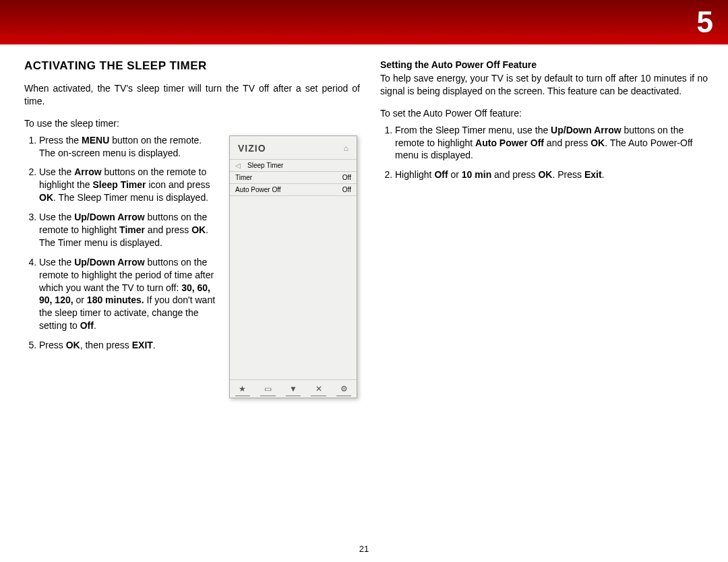  I want to click on section-title: ACTIVATING THE SLEEP TIMER, so click(192, 66).